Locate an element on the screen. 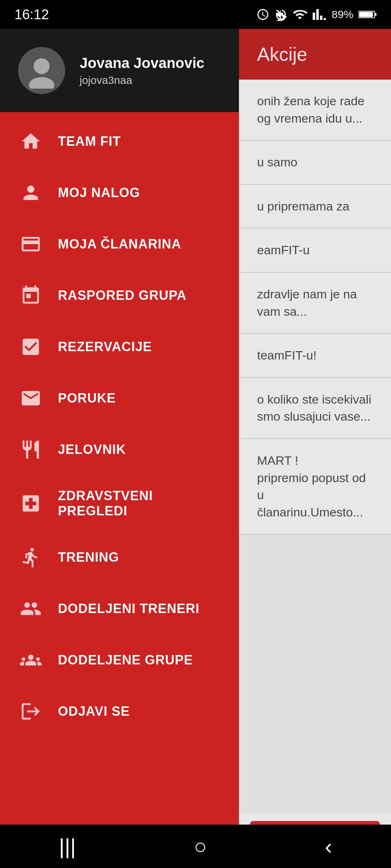 The height and width of the screenshot is (868, 391). avatar-icon is located at coordinates (42, 71).